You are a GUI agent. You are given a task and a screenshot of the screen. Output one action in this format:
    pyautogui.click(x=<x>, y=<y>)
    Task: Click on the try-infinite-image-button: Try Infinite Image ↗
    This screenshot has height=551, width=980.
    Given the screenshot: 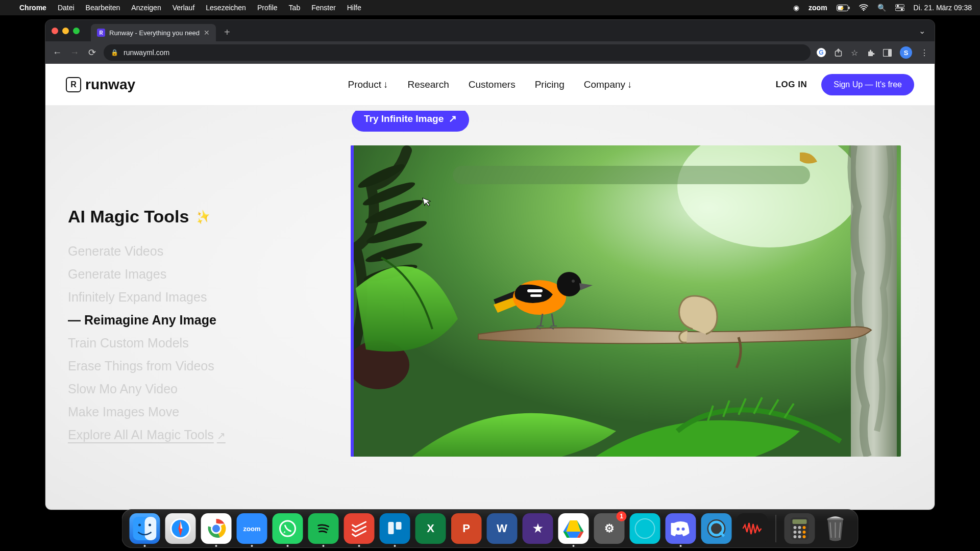 What is the action you would take?
    pyautogui.click(x=410, y=119)
    